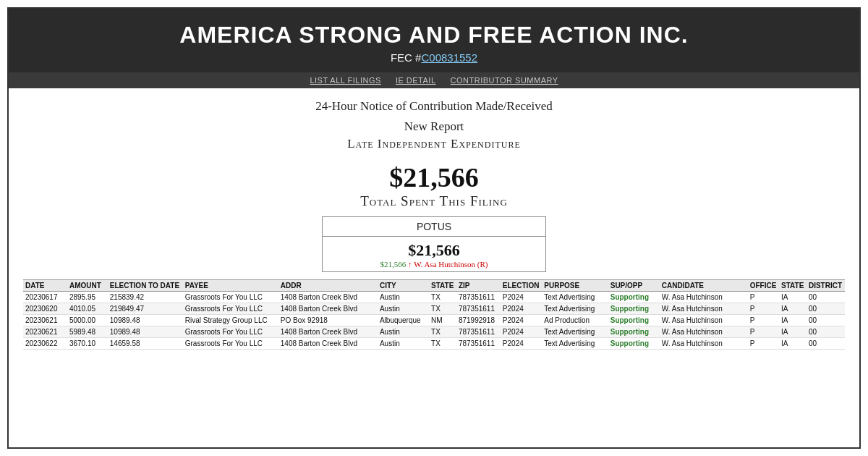 The image size is (868, 456). Describe the element at coordinates (434, 332) in the screenshot. I see `table-row: 202306215989.4810989.48Grassroots For Yo…` at that location.